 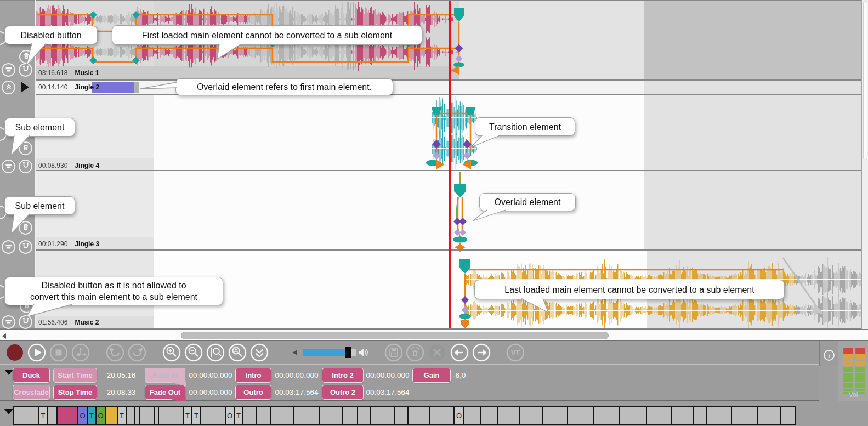 I want to click on redo-button, so click(x=137, y=353).